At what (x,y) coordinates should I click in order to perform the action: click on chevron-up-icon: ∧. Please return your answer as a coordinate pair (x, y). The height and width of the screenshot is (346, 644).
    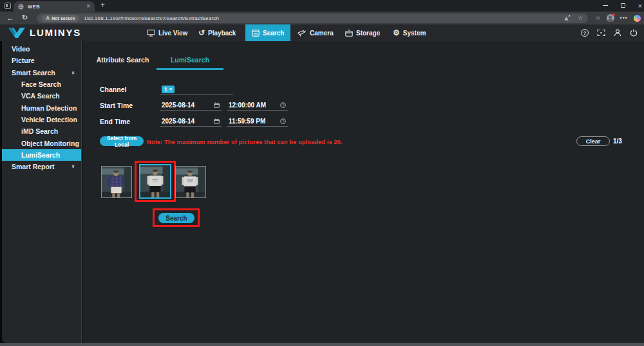
    Looking at the image, I should click on (73, 73).